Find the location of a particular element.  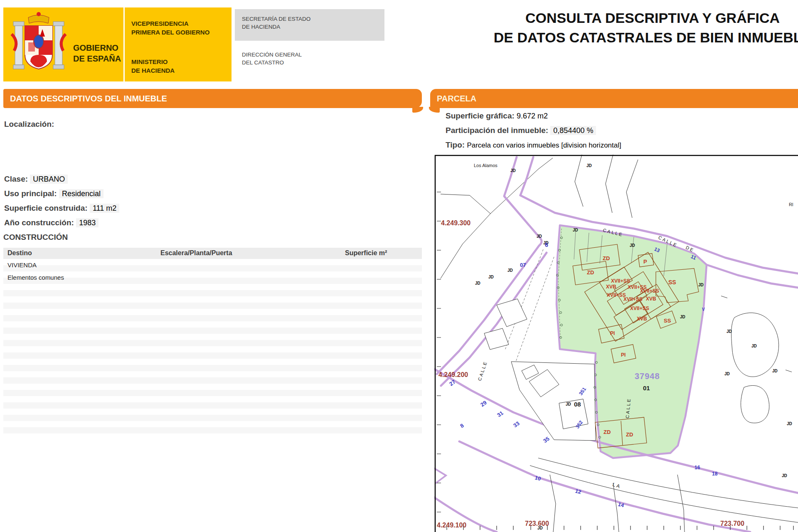

spain-coat-of-arms-icon is located at coordinates (39, 44).